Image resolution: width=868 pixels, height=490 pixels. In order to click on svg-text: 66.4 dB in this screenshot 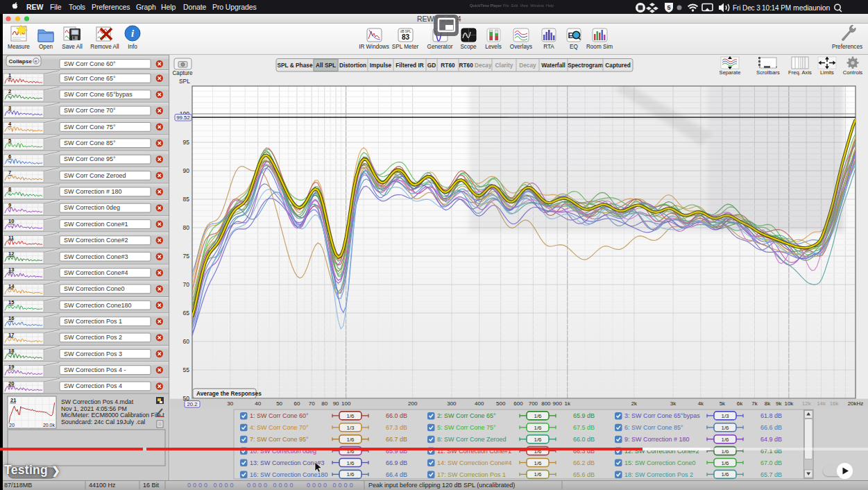, I will do `click(397, 475)`.